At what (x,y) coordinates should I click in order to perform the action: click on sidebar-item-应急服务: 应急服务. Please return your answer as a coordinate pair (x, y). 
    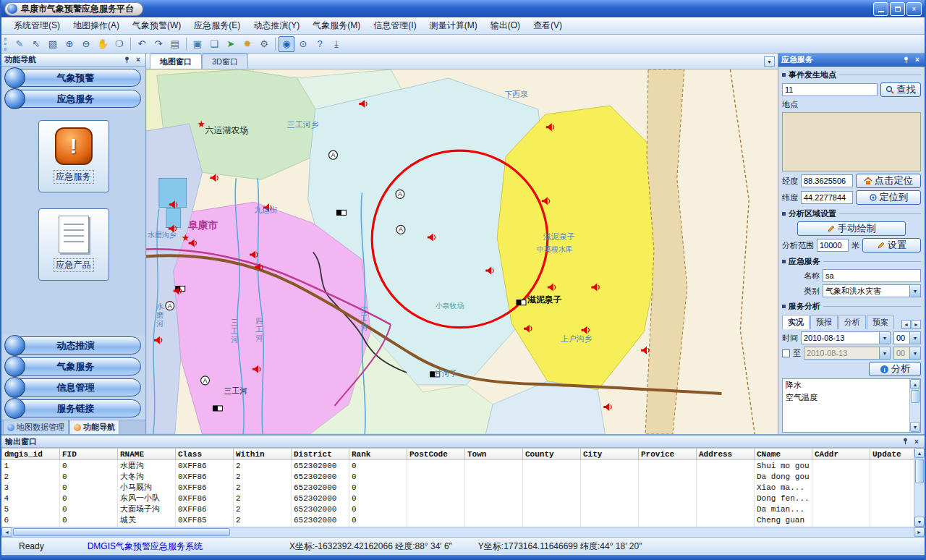
    Looking at the image, I should click on (75, 98).